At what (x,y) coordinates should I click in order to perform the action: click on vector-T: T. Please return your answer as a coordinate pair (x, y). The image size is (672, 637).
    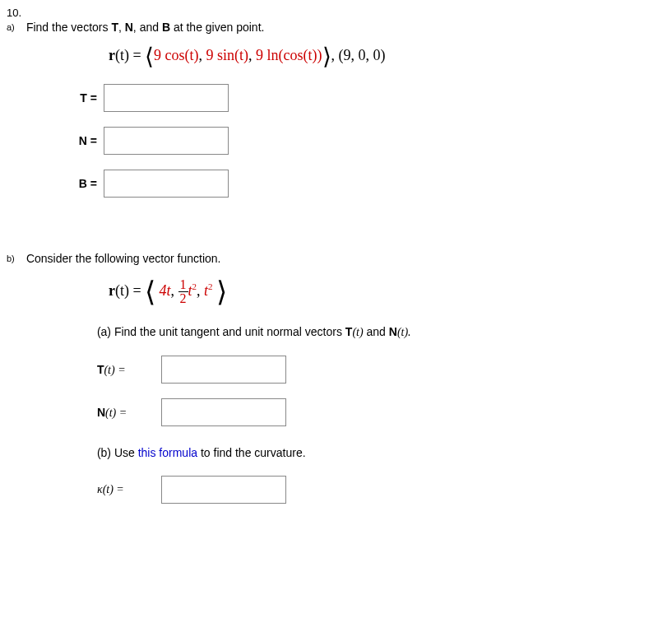
    Looking at the image, I should click on (115, 27).